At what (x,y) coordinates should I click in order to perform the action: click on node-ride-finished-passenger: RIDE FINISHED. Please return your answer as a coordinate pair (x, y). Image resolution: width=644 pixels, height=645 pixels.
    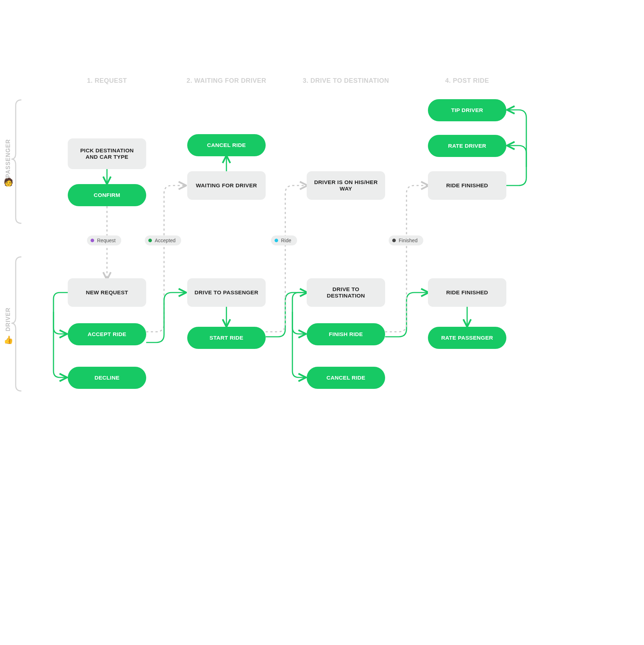
    Looking at the image, I should click on (467, 186).